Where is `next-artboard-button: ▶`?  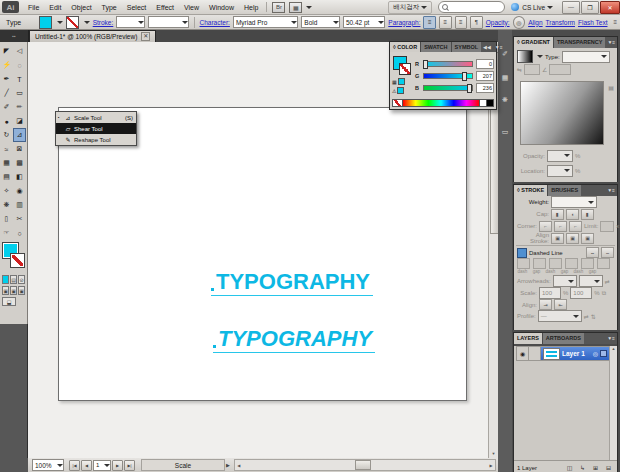 next-artboard-button: ▶ is located at coordinates (118, 466).